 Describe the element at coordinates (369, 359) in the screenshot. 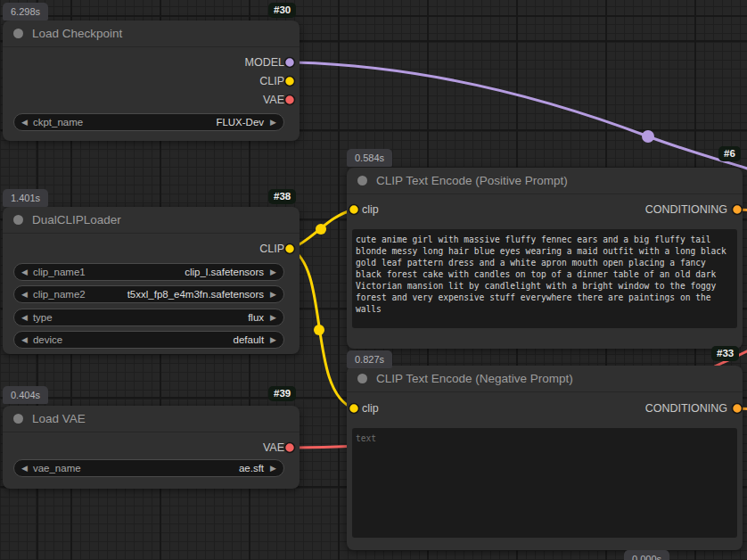

I see `exec-time-badge: 0.827s` at that location.